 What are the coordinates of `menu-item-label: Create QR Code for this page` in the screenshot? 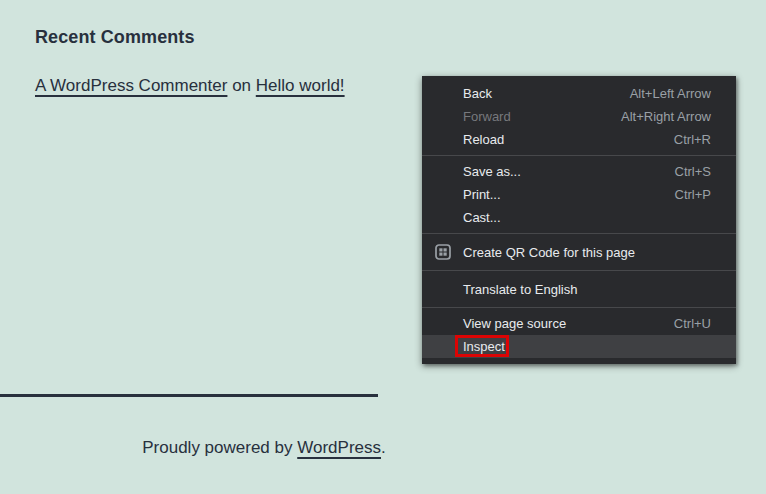 It's located at (549, 252).